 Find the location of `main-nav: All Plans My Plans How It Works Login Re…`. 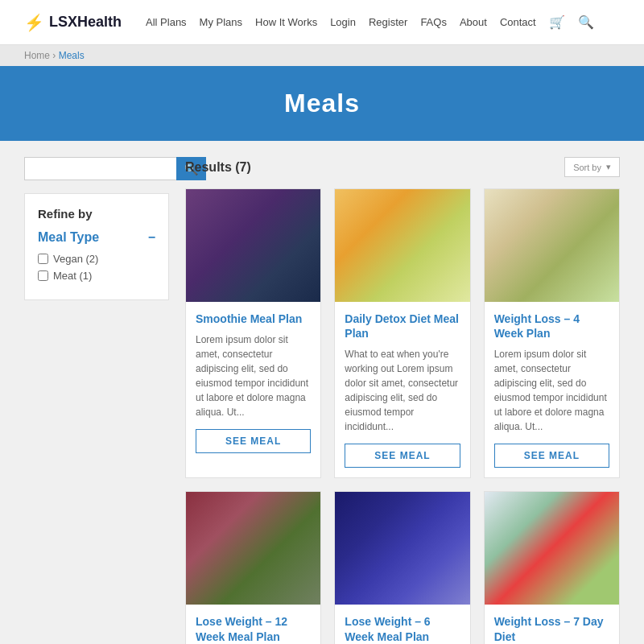

main-nav: All Plans My Plans How It Works Login Re… is located at coordinates (383, 23).